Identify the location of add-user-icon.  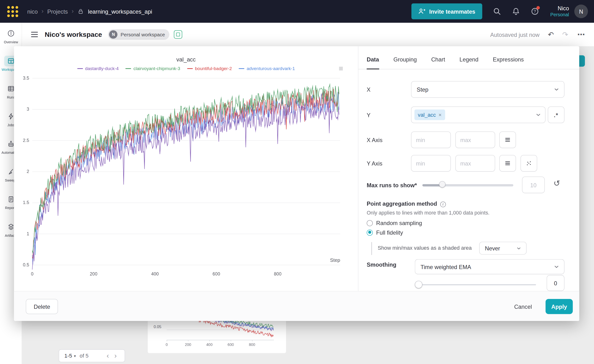
(422, 12).